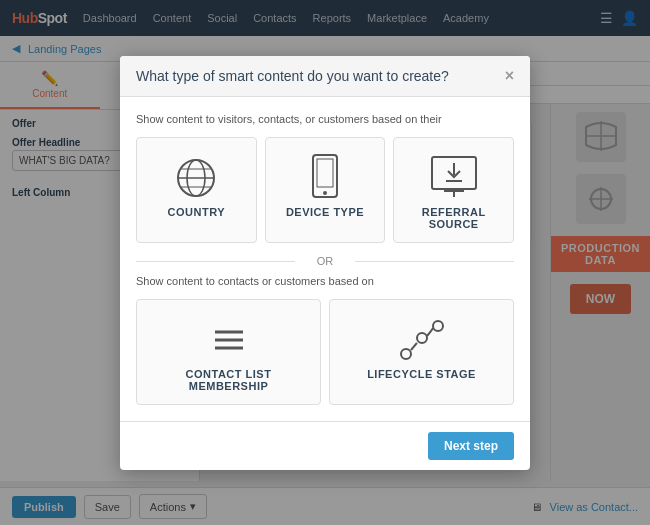  Describe the element at coordinates (196, 190) in the screenshot. I see `option-country: COUNTRY` at that location.